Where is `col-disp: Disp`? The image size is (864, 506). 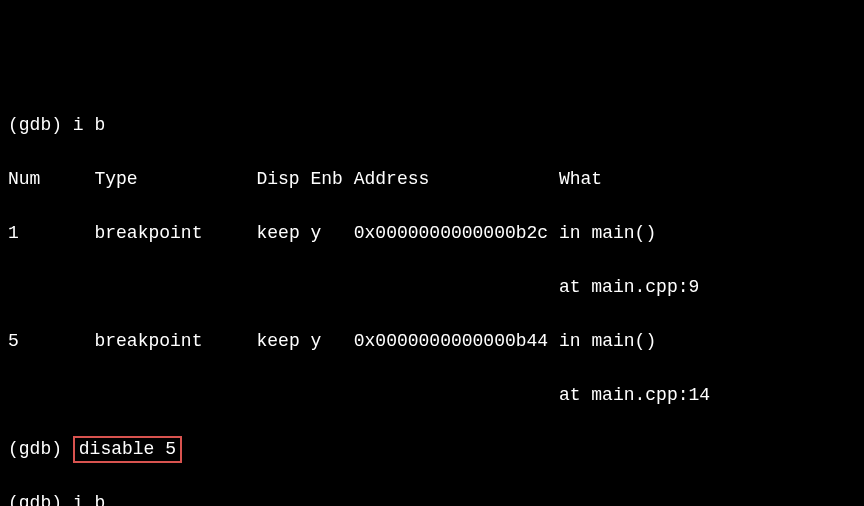
col-disp: Disp is located at coordinates (278, 179).